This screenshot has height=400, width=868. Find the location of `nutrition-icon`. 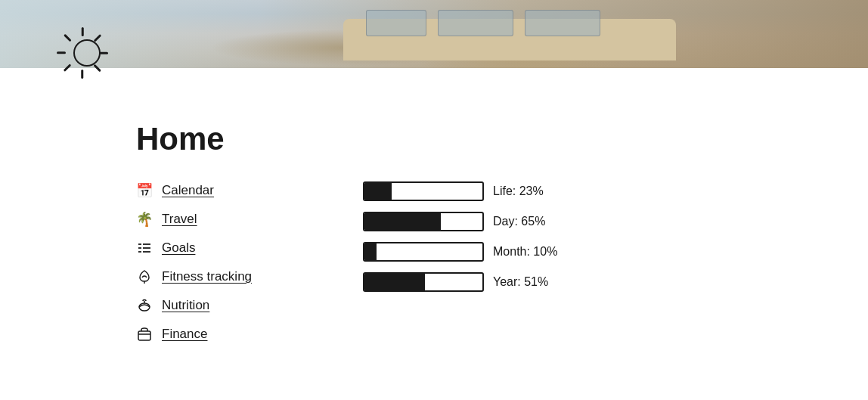

nutrition-icon is located at coordinates (144, 305).